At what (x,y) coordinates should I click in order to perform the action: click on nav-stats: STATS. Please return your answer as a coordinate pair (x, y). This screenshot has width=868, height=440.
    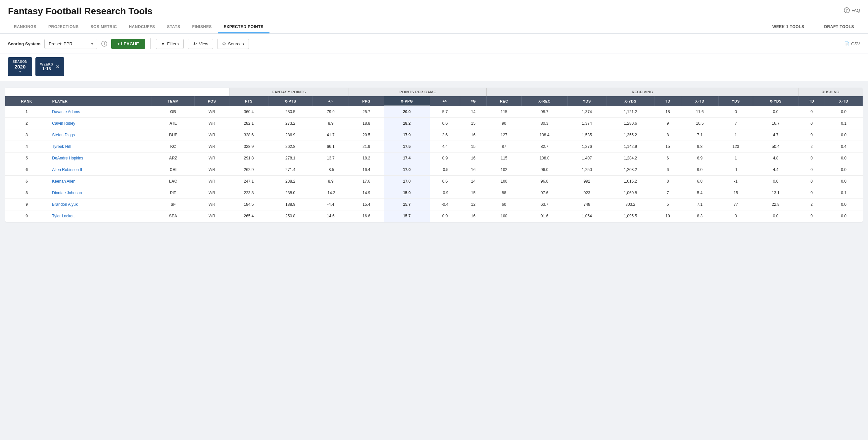
    Looking at the image, I should click on (173, 27).